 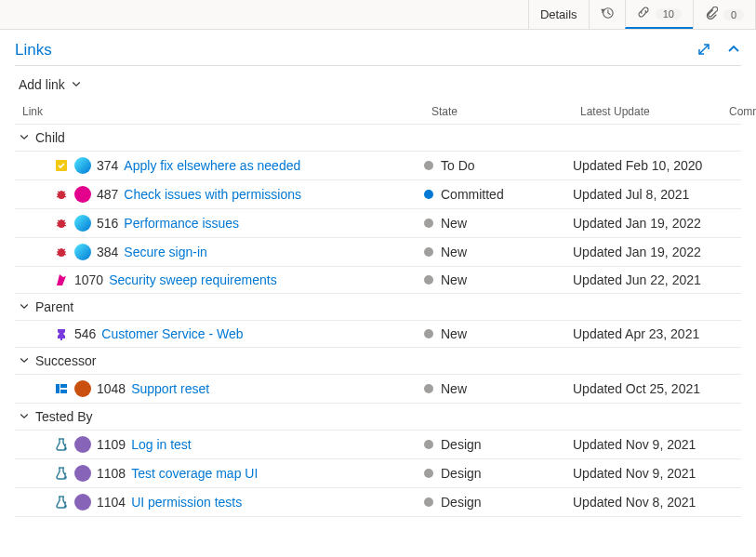 What do you see at coordinates (219, 252) in the screenshot?
I see `link-cell: 384 Secure sign-in` at bounding box center [219, 252].